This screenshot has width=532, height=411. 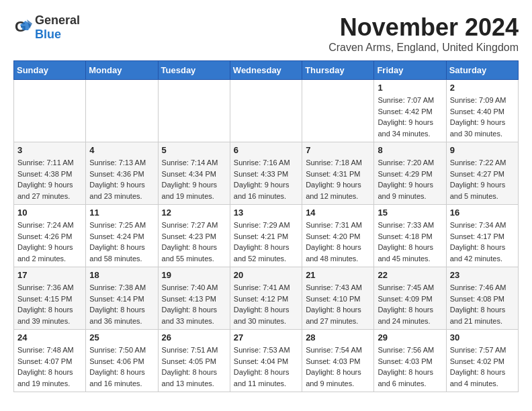 What do you see at coordinates (50, 236) in the screenshot?
I see `calendar-cell: 10Sunrise: 7:24 AM Sunset: 4:26 PM Dayli…` at bounding box center [50, 236].